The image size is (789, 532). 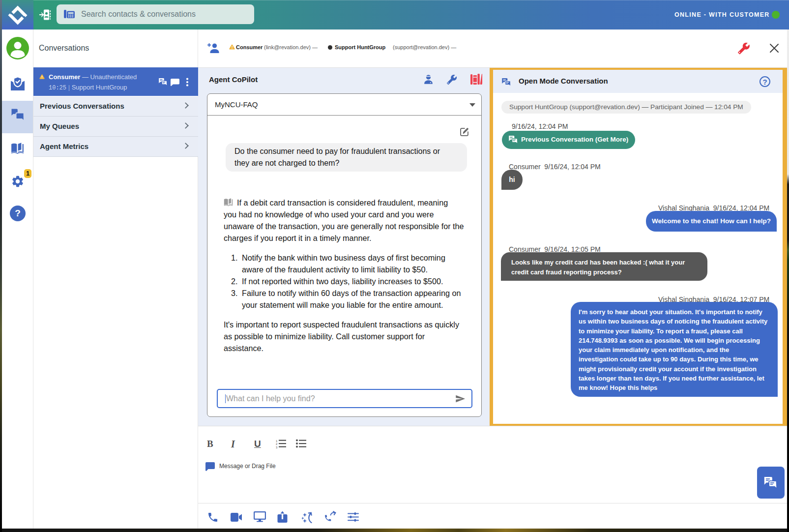 What do you see at coordinates (277, 441) in the screenshot?
I see `svg-text: 1` at bounding box center [277, 441].